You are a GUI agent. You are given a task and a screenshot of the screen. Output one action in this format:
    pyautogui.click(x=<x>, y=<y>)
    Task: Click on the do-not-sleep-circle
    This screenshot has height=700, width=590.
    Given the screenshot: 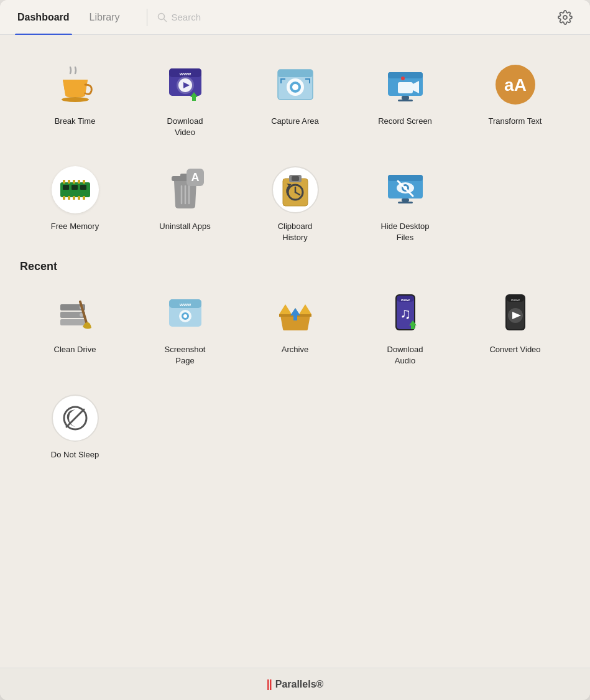 What is the action you would take?
    pyautogui.click(x=75, y=418)
    